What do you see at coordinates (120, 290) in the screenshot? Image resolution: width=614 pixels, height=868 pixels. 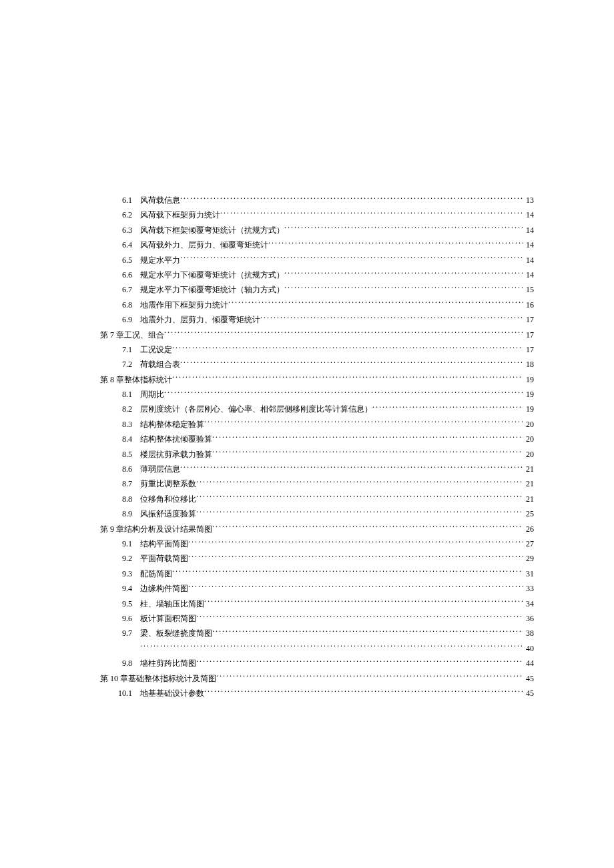 I see `toc-section-number: 6.7` at bounding box center [120, 290].